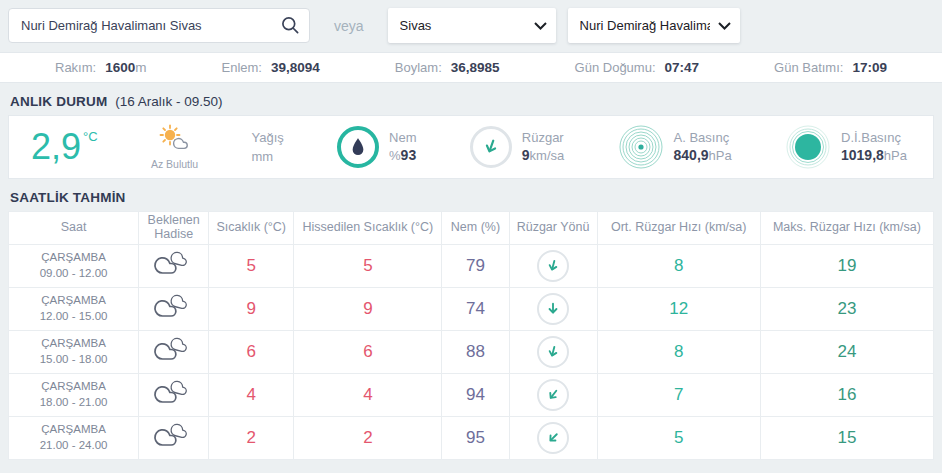  What do you see at coordinates (267, 148) in the screenshot?
I see `precipitation-metric: Yağış mm` at bounding box center [267, 148].